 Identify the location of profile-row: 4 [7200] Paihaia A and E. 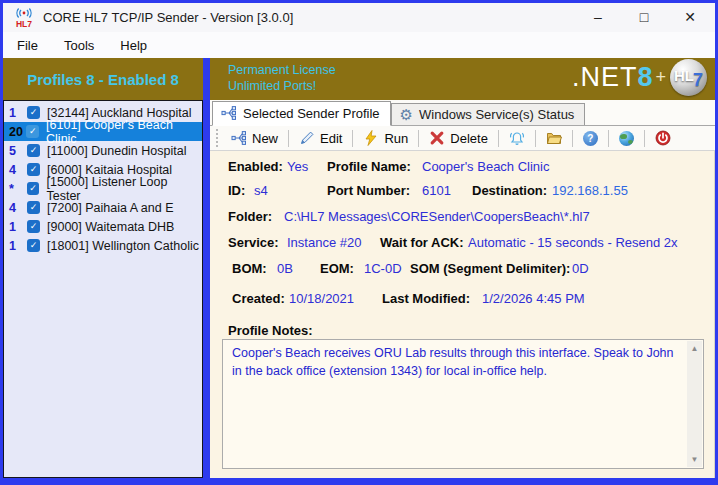
(103, 208).